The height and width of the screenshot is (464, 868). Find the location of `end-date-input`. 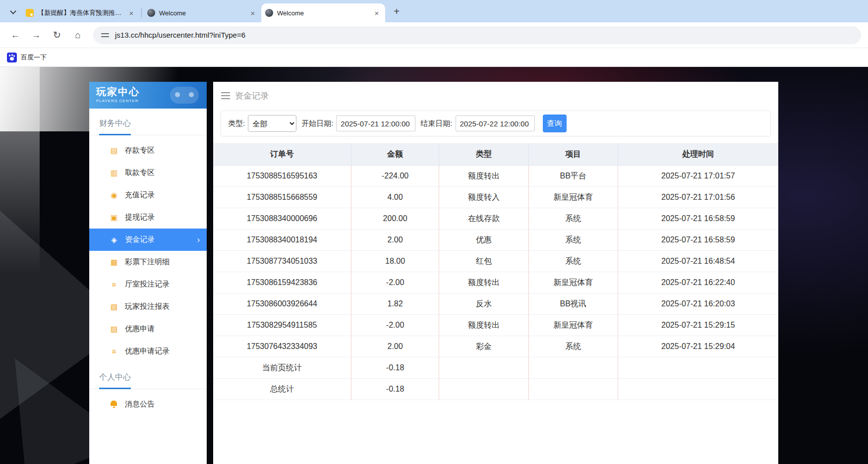

end-date-input is located at coordinates (495, 123).